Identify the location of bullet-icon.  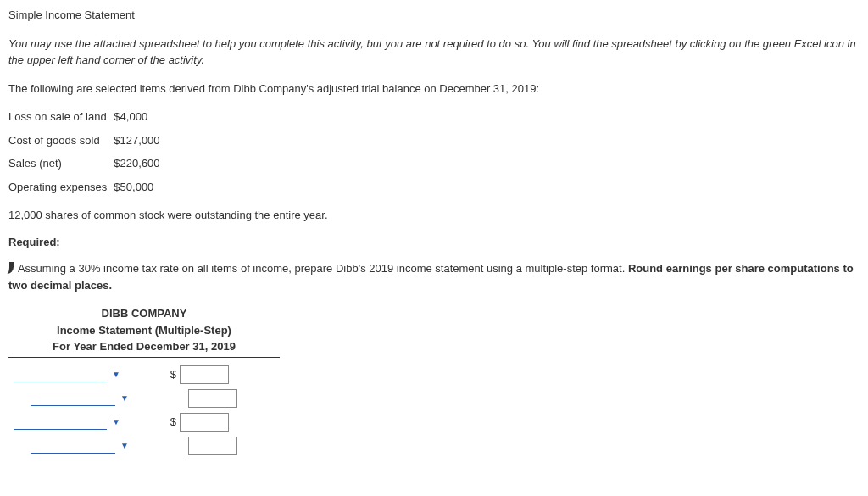
(11, 268).